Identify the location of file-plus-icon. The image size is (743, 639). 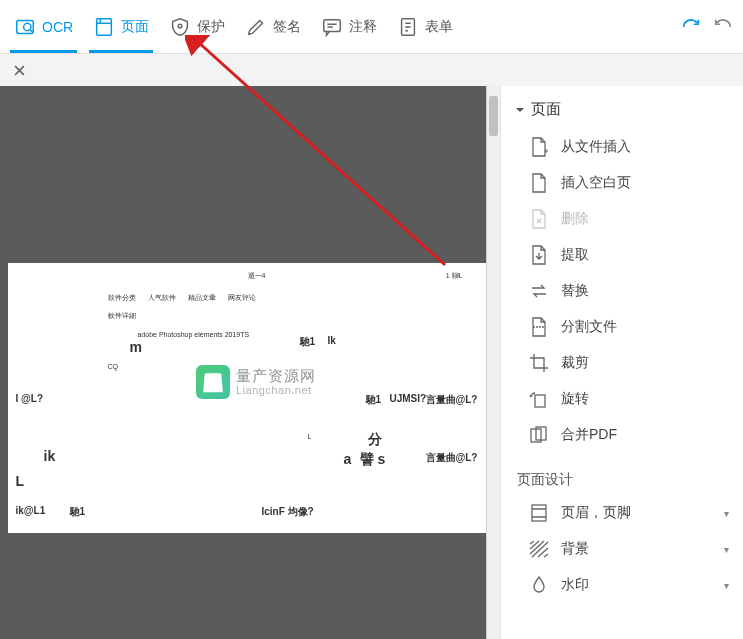
(539, 147).